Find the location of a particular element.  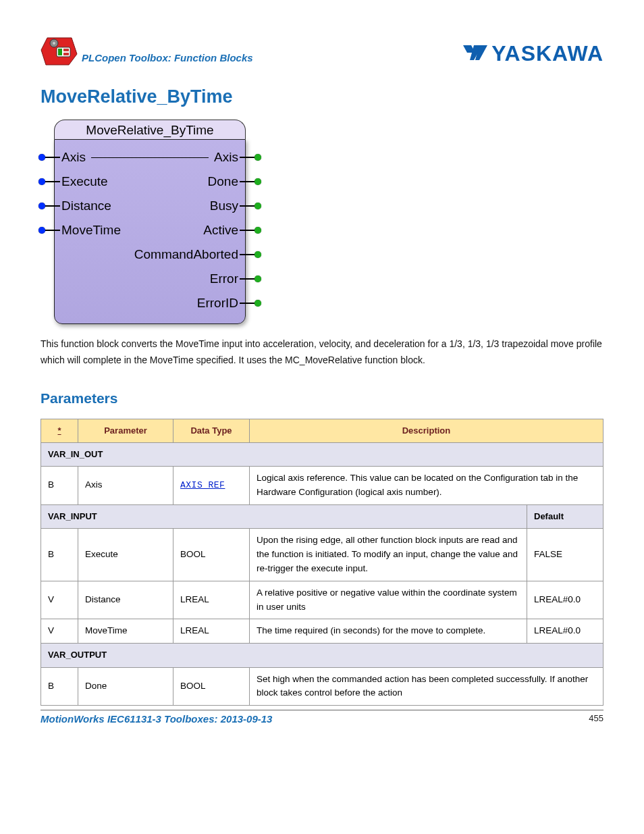

page-footer: MotionWorks IEC61131-3 Toolboxes: 2013-0… is located at coordinates (322, 717).